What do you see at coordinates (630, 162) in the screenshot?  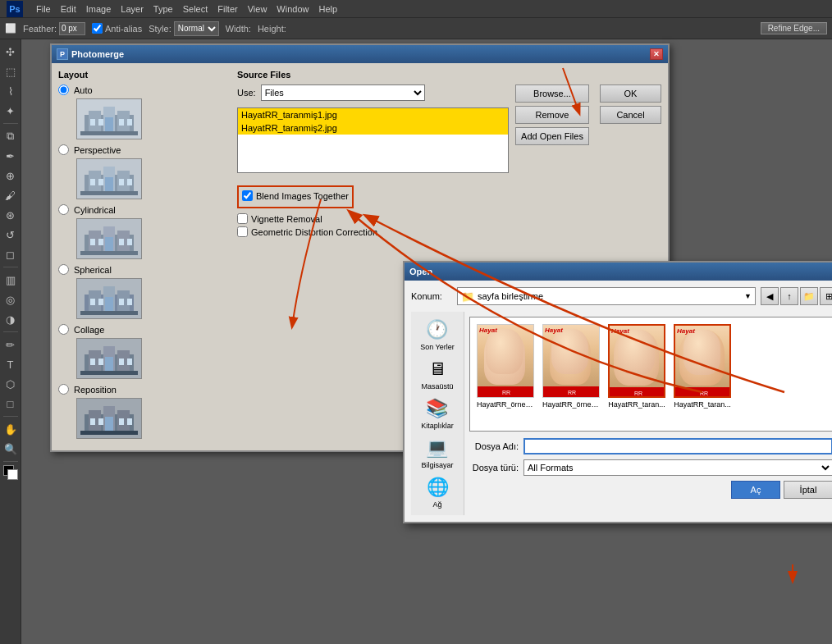 I see `ok-cancel-section: OK Cancel` at bounding box center [630, 162].